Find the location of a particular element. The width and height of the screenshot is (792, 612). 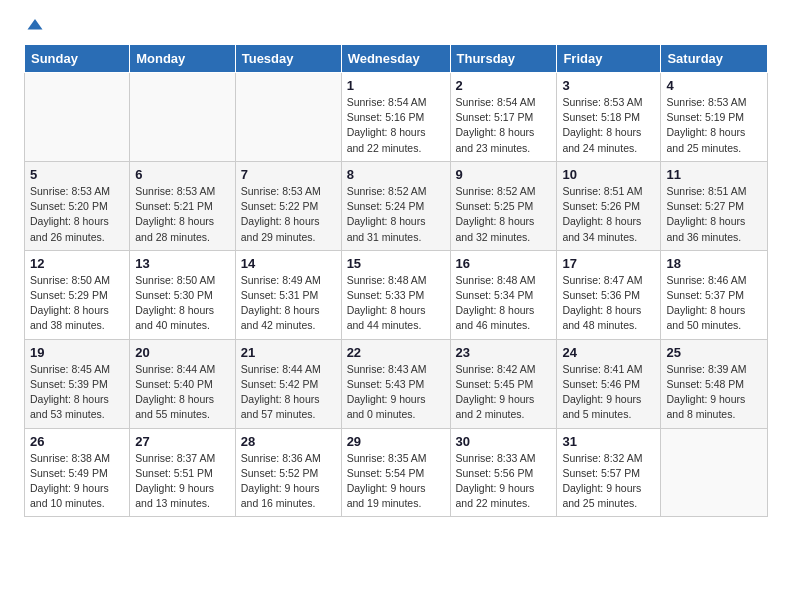

cell-info: Sunrise: 8:44 AM Sunset: 5:40 PM Dayligh… is located at coordinates (182, 392).